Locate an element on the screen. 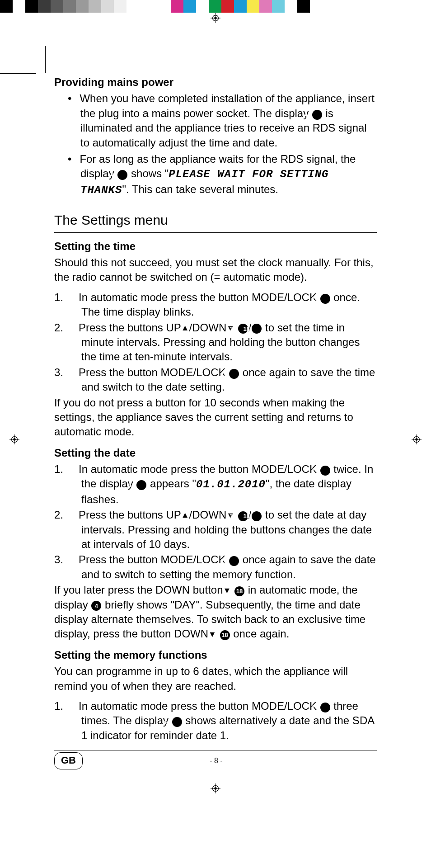 This screenshot has width=431, height=868. lcd-text: 01.01.2010 is located at coordinates (231, 485).